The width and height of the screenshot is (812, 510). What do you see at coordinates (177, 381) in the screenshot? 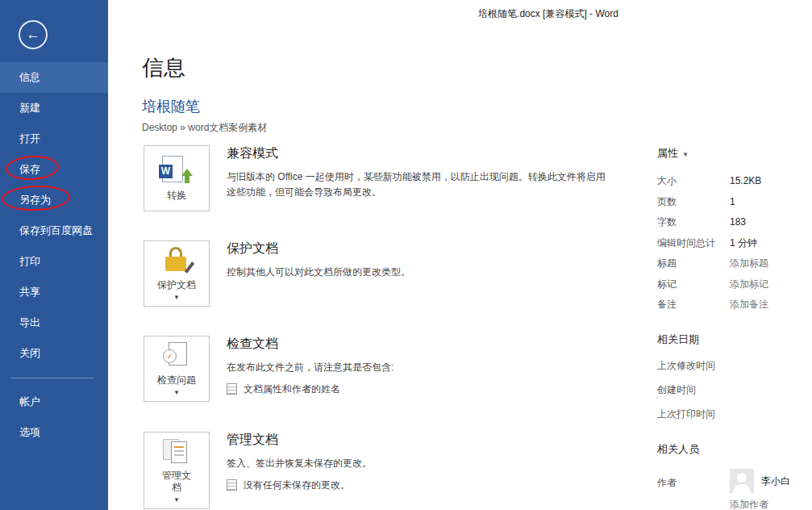
I see `check-issues-button-label: 检查问题` at bounding box center [177, 381].